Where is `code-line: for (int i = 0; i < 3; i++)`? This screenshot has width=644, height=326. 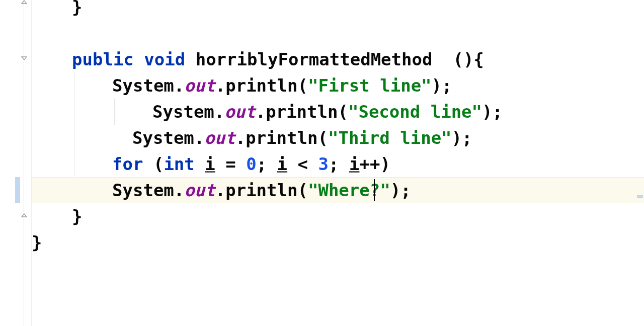
code-line: for (int i = 0; i < 3; i++) is located at coordinates (338, 164).